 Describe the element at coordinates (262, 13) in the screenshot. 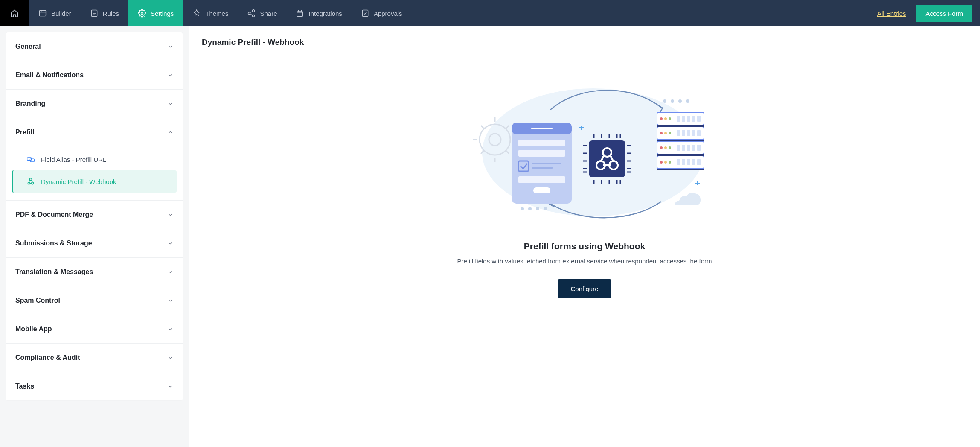

I see `nav-share: Share` at that location.